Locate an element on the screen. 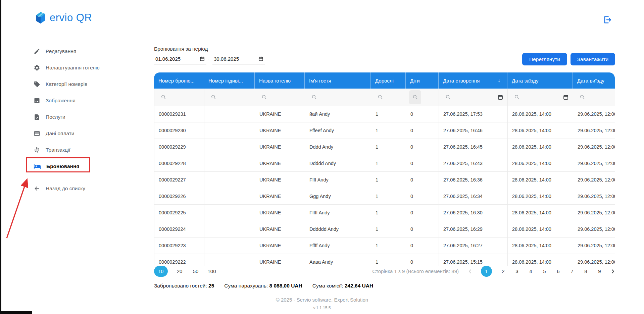 The width and height of the screenshot is (644, 314). table-cell: 0 is located at coordinates (423, 163).